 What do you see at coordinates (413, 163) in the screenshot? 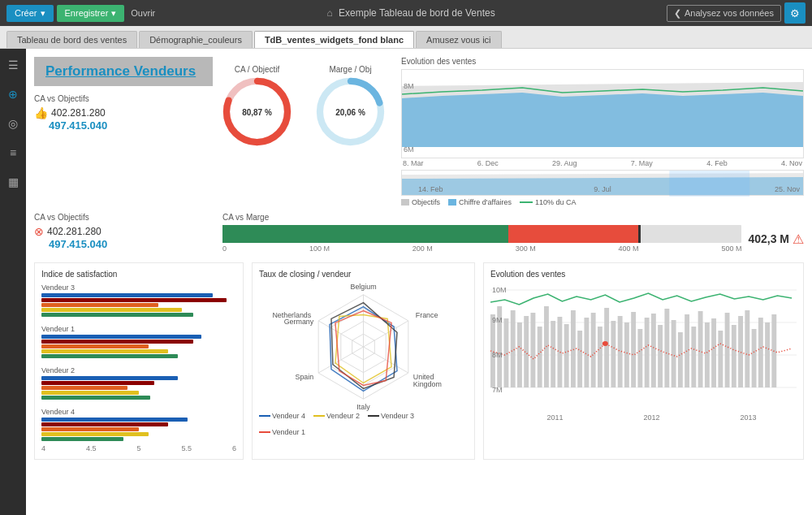
I see `x-label-1: 8. Mar` at bounding box center [413, 163].